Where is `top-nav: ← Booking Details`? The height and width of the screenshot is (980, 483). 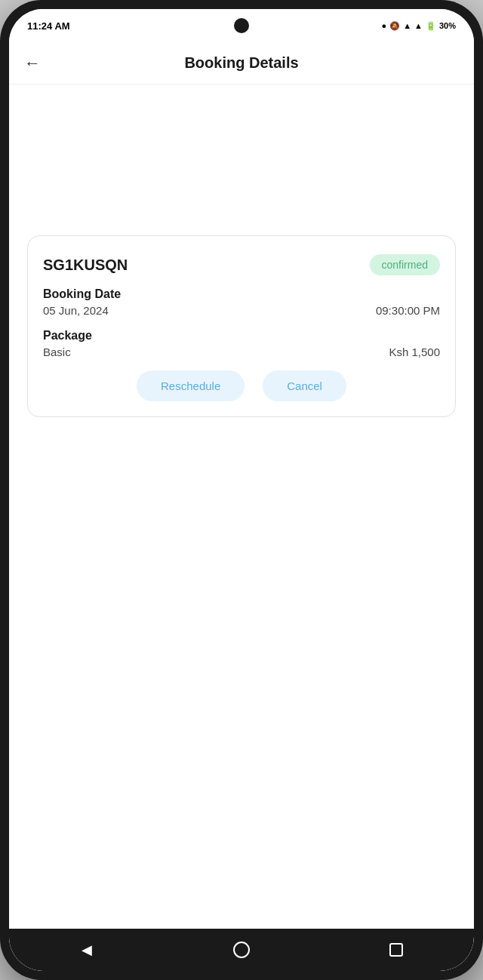 top-nav: ← Booking Details is located at coordinates (242, 63).